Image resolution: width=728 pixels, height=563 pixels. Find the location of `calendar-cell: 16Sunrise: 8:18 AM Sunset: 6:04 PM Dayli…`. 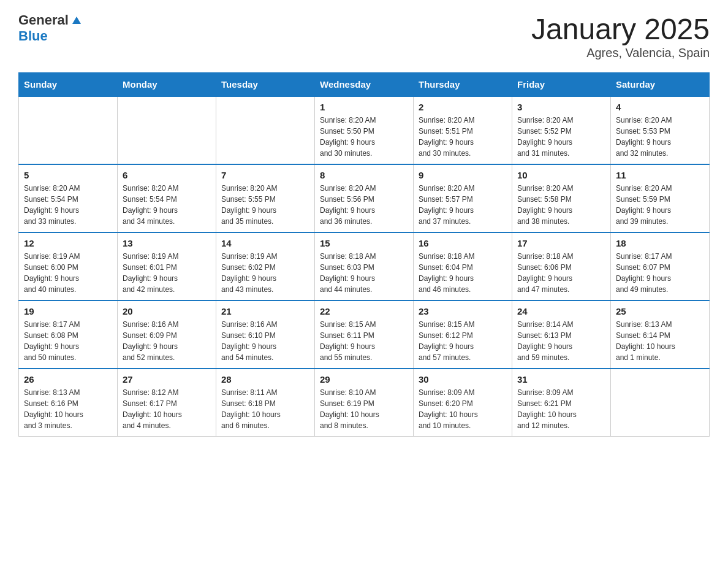

calendar-cell: 16Sunrise: 8:18 AM Sunset: 6:04 PM Dayli… is located at coordinates (463, 266).